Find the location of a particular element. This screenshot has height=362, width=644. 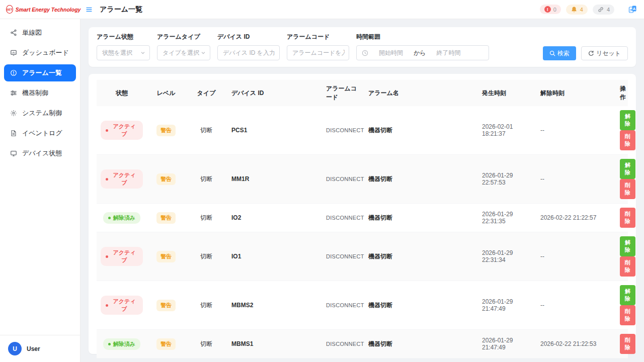

alarm-count-badge: 4 is located at coordinates (577, 10).